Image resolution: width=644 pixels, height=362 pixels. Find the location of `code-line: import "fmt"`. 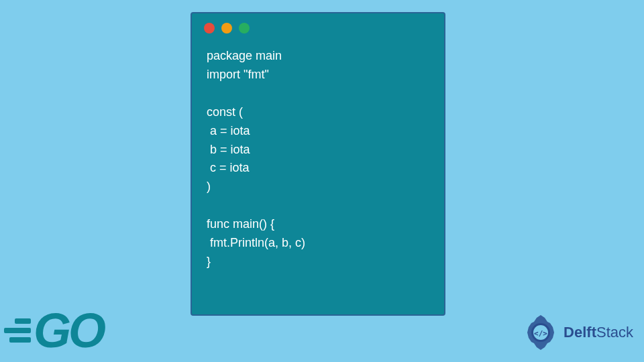

code-line: import "fmt" is located at coordinates (318, 75).